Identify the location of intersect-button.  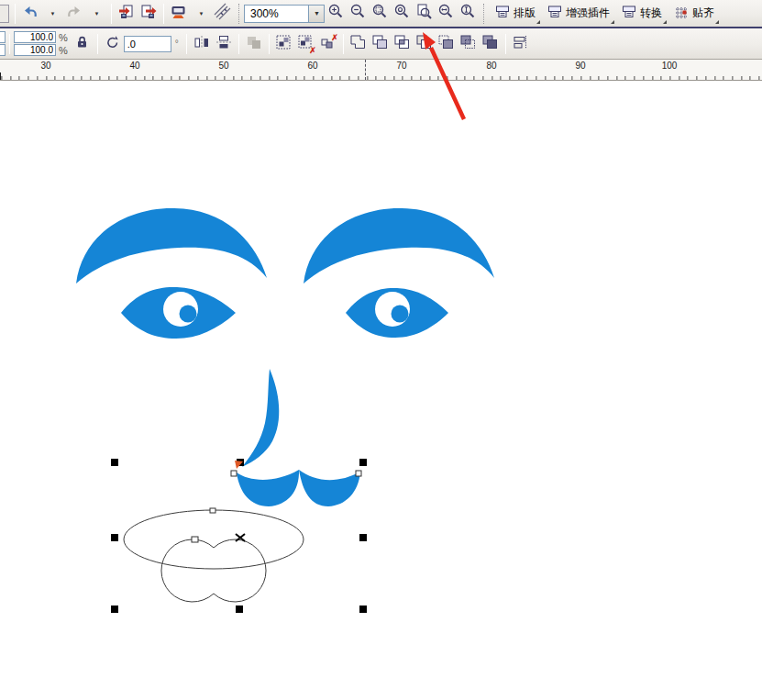
(403, 44).